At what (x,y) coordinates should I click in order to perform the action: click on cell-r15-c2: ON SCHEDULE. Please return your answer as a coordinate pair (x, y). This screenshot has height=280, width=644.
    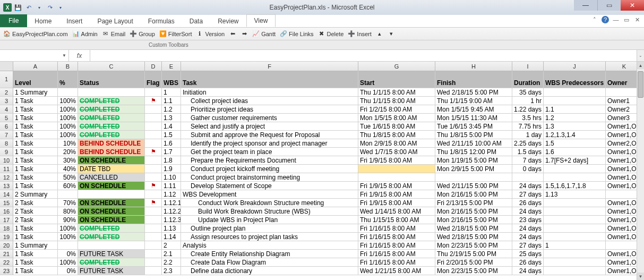
    Looking at the image, I should click on (111, 203).